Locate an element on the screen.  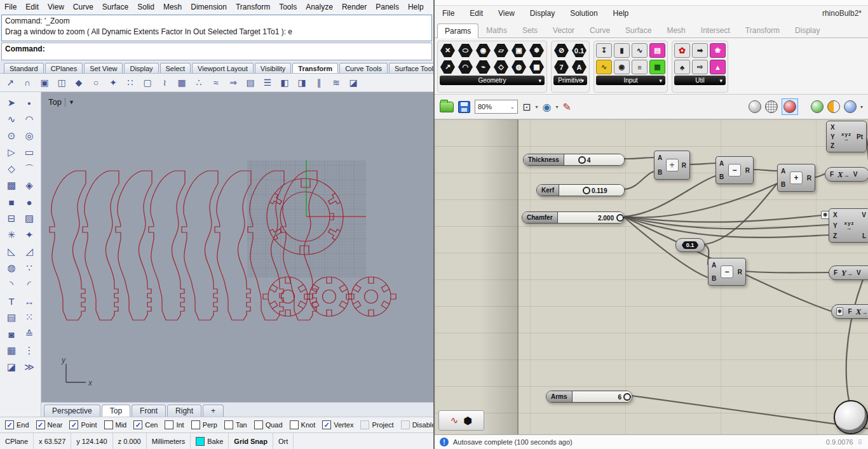
menu-item: Dimension is located at coordinates (208, 7).